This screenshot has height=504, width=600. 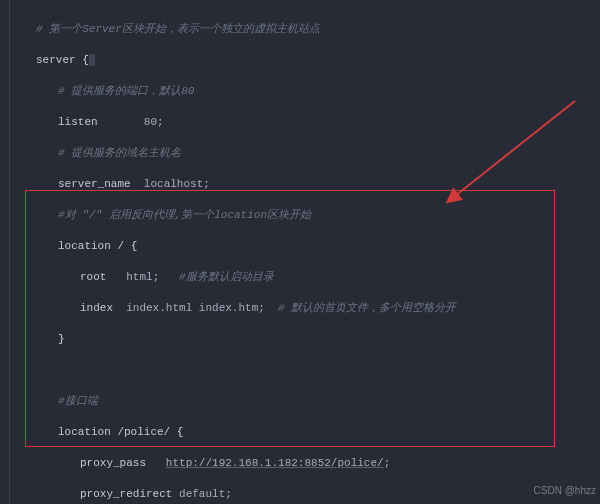 I want to click on value-port: 80, so click(x=150, y=122).